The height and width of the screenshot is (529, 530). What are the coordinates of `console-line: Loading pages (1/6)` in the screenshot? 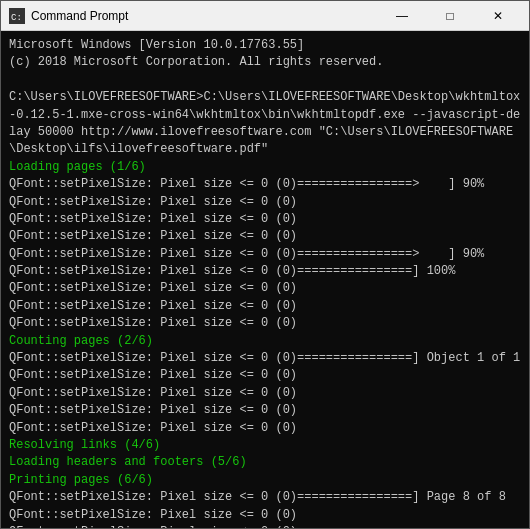 It's located at (78, 167).